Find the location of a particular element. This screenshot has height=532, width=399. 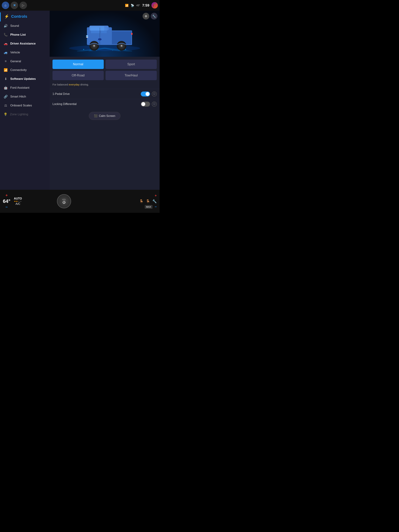

mode-description-prefix: For balanced is located at coordinates (61, 85).